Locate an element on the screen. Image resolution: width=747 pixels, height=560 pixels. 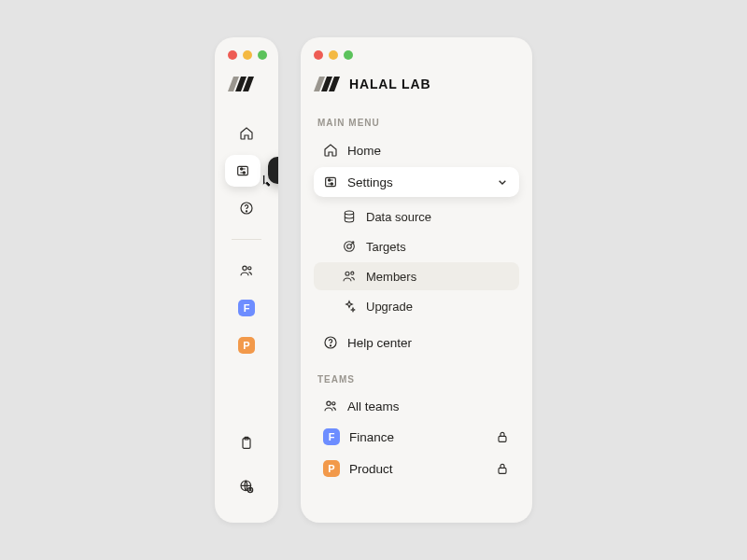
section-label-teams: TEAMS is located at coordinates (418, 379).